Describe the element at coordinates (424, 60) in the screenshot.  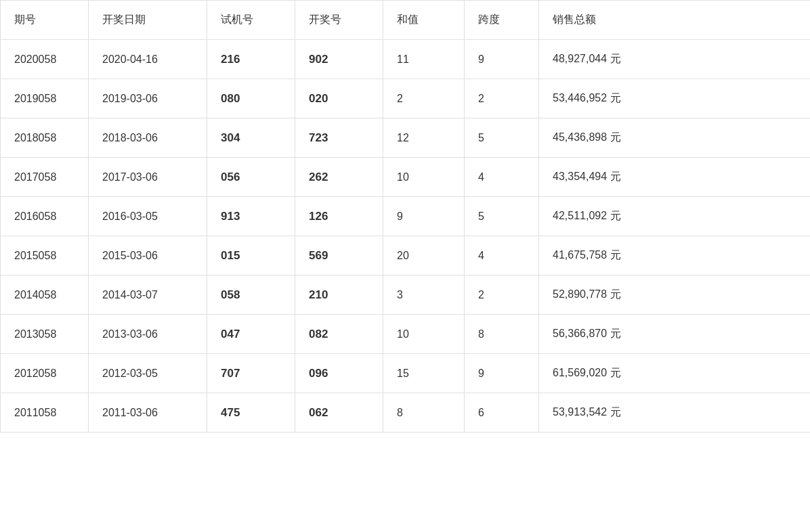
I see `sum-cell: 11` at that location.